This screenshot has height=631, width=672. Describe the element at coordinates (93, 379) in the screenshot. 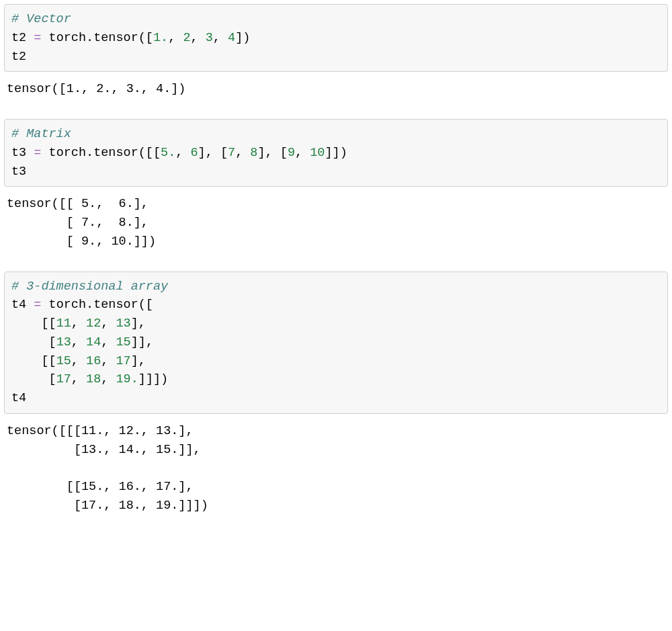

I see `code-token-num: 18` at that location.